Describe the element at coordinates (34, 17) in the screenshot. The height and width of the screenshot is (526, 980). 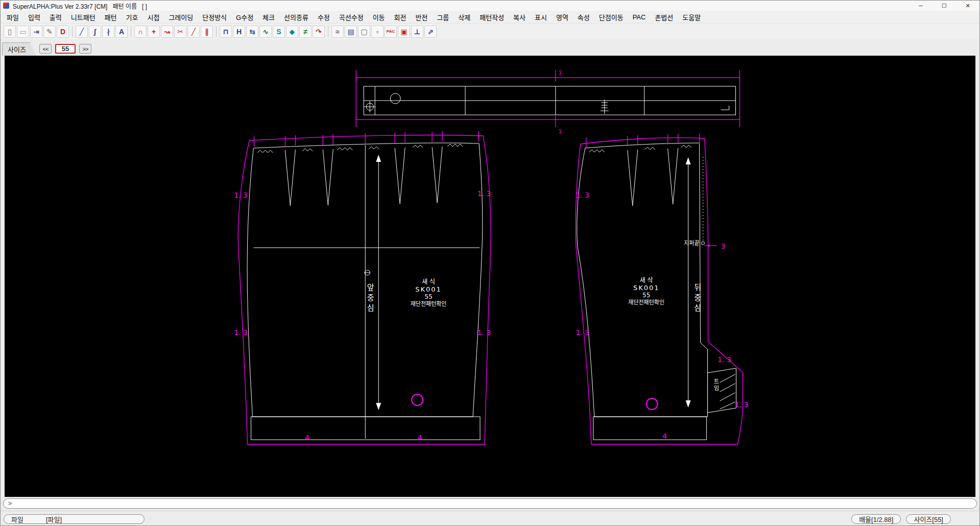
I see `menu-item-입력: 입력` at that location.